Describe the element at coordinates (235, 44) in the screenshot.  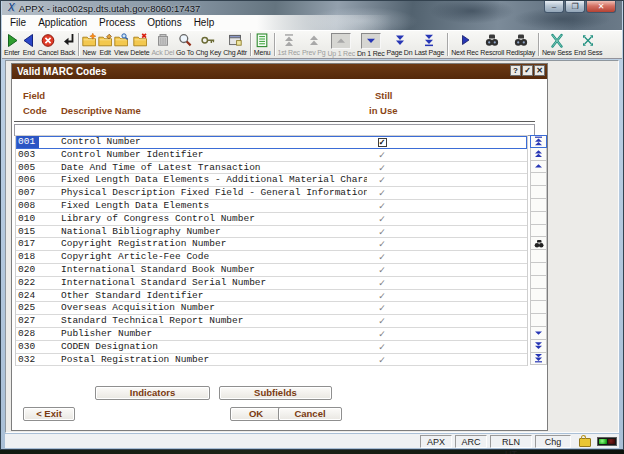
I see `toolbar-button-chg-attr: Chg Attr` at that location.